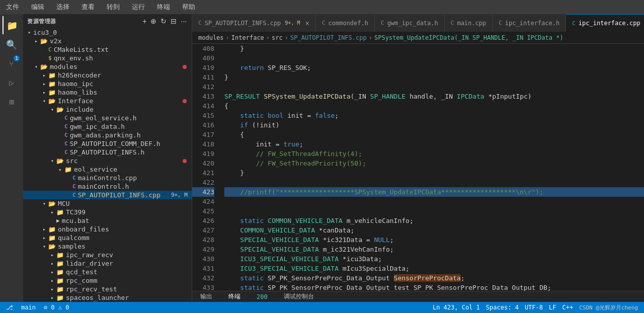 The height and width of the screenshot is (313, 644). I want to click on panel-tab-debug-console: 调试控制台, so click(299, 297).